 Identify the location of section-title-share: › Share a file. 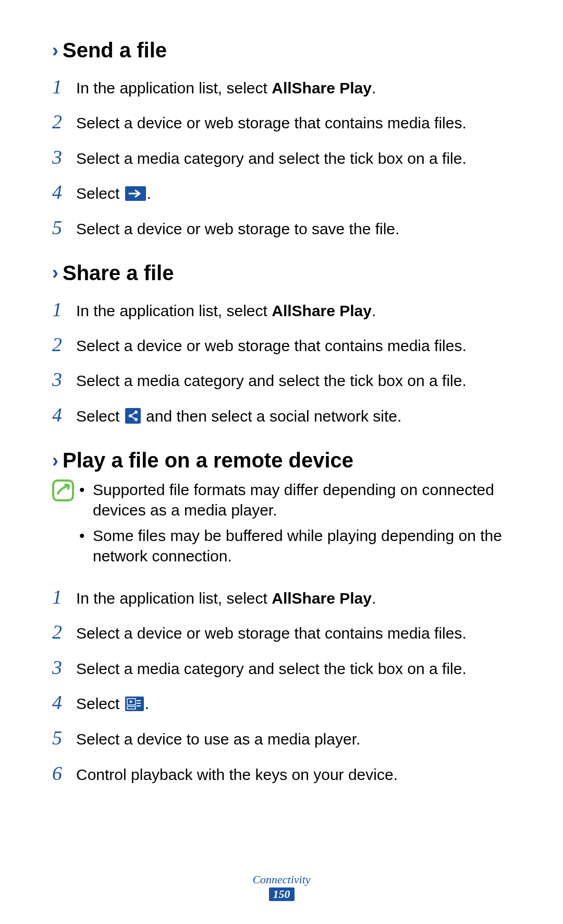
(282, 273).